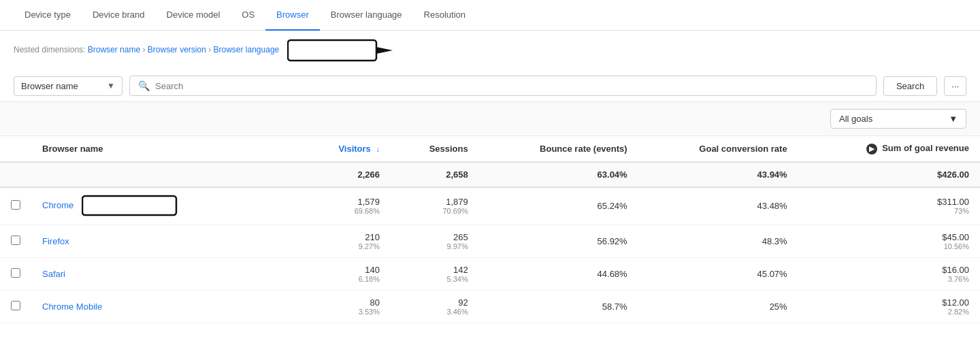 Image resolution: width=980 pixels, height=358 pixels. I want to click on chrome-annotation-arrow, so click(143, 206).